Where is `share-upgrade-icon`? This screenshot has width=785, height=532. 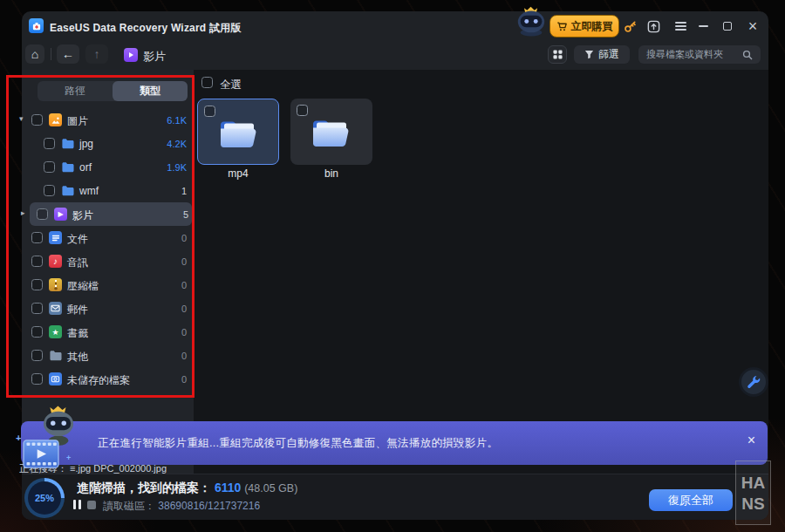 share-upgrade-icon is located at coordinates (653, 26).